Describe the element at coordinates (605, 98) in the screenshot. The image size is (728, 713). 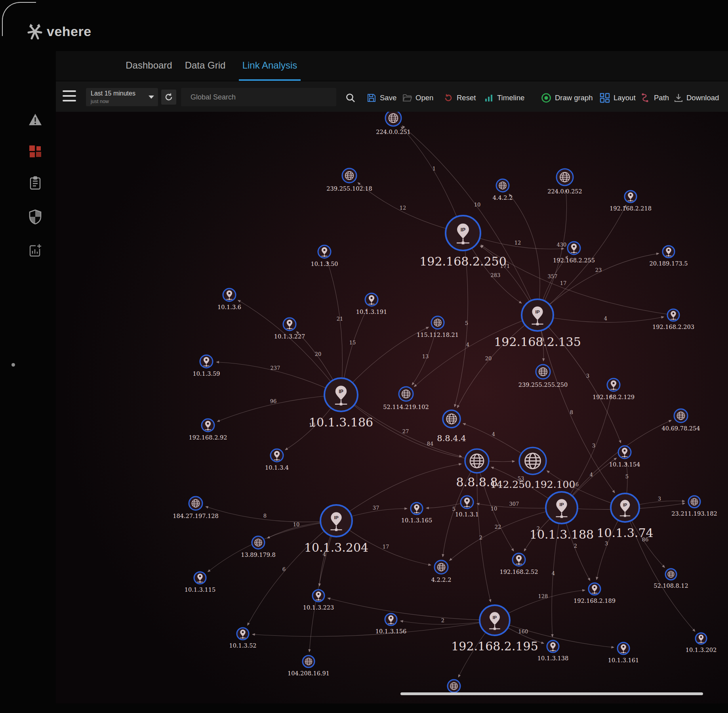
I see `layout-icon` at that location.